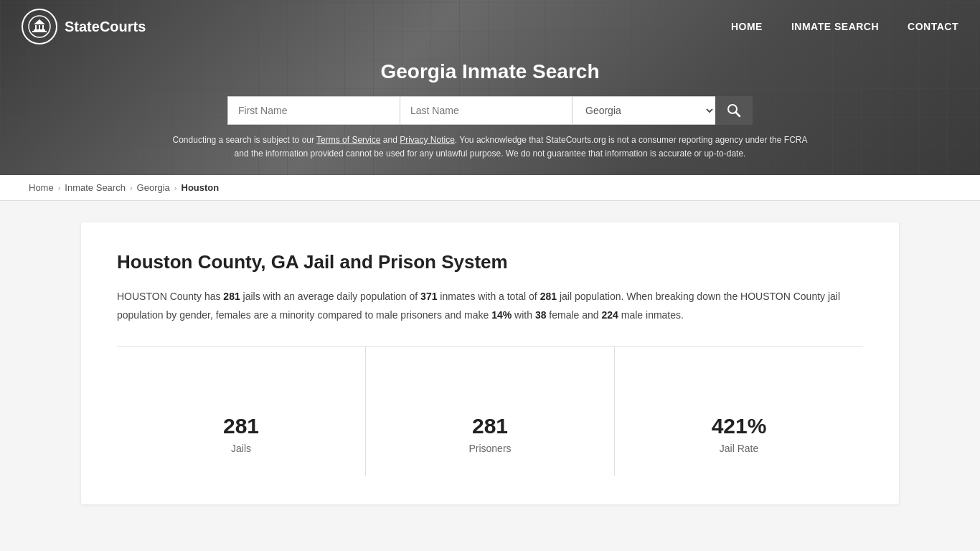 The width and height of the screenshot is (980, 551). What do you see at coordinates (610, 315) in the screenshot?
I see `stat-male-count: 224` at bounding box center [610, 315].